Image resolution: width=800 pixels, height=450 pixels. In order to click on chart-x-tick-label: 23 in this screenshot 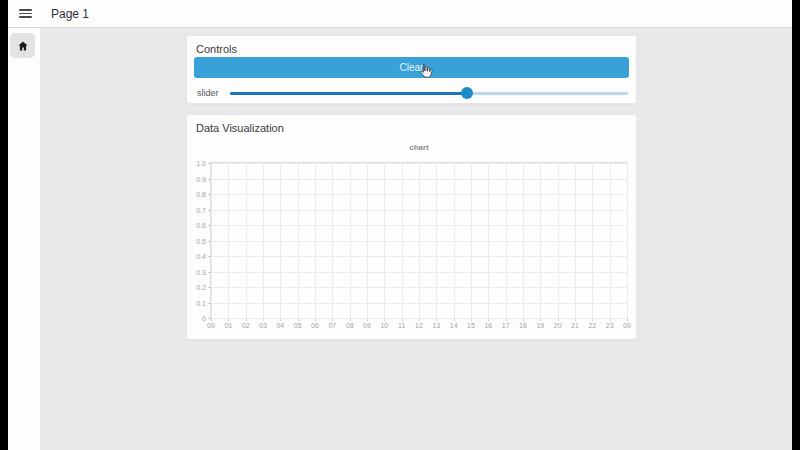, I will do `click(610, 326)`.